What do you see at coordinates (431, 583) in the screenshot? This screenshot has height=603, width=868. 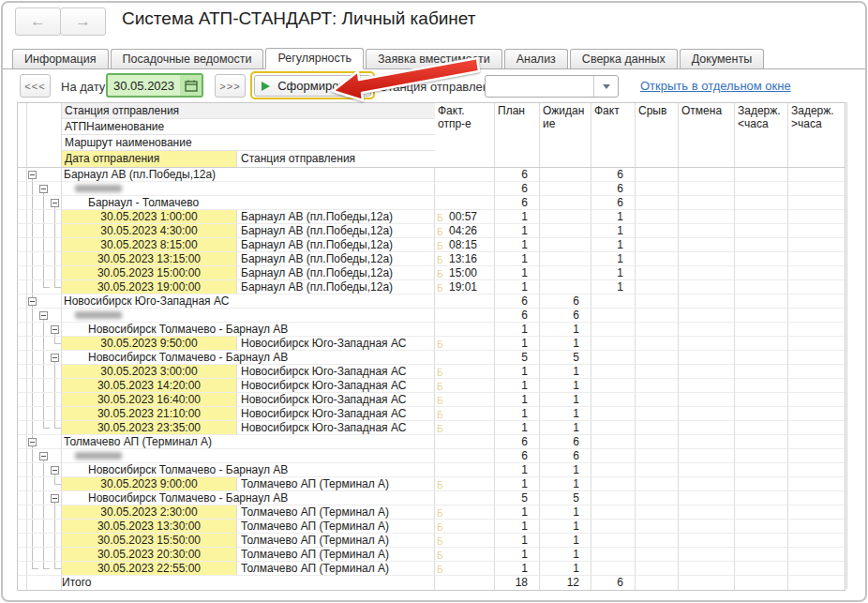 I see `table-row: Итого18126` at bounding box center [431, 583].